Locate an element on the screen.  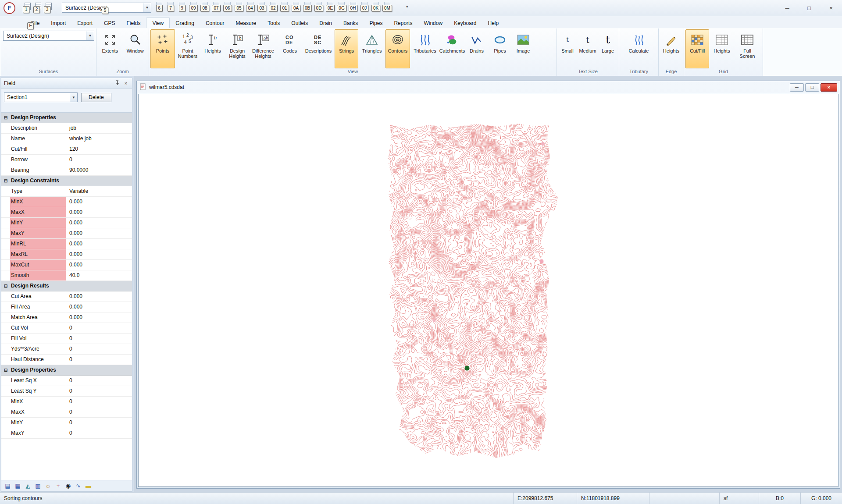
doc-minimize-button: ─ is located at coordinates (797, 88).